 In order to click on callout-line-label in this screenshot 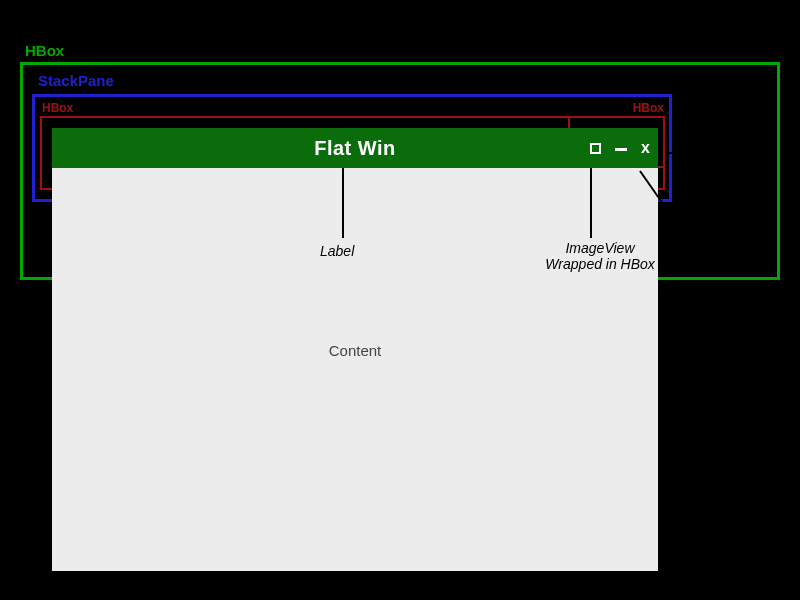, I will do `click(343, 203)`.